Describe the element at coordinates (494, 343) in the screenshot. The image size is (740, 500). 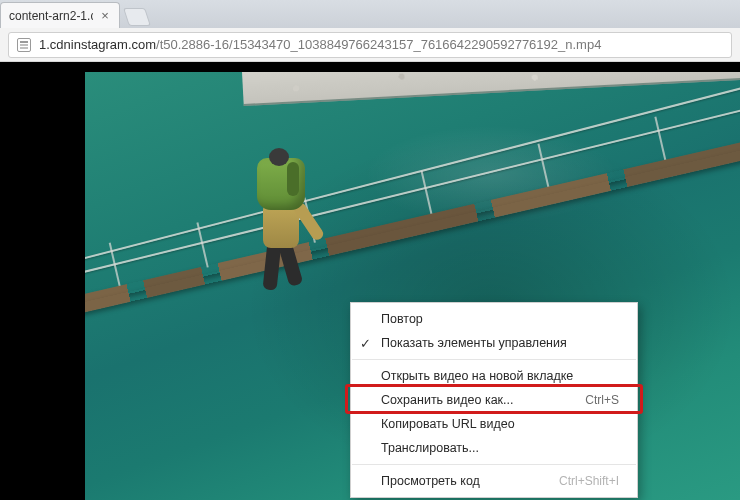
I see `context-menu-item-controls: ✓Показать элементы управления` at that location.